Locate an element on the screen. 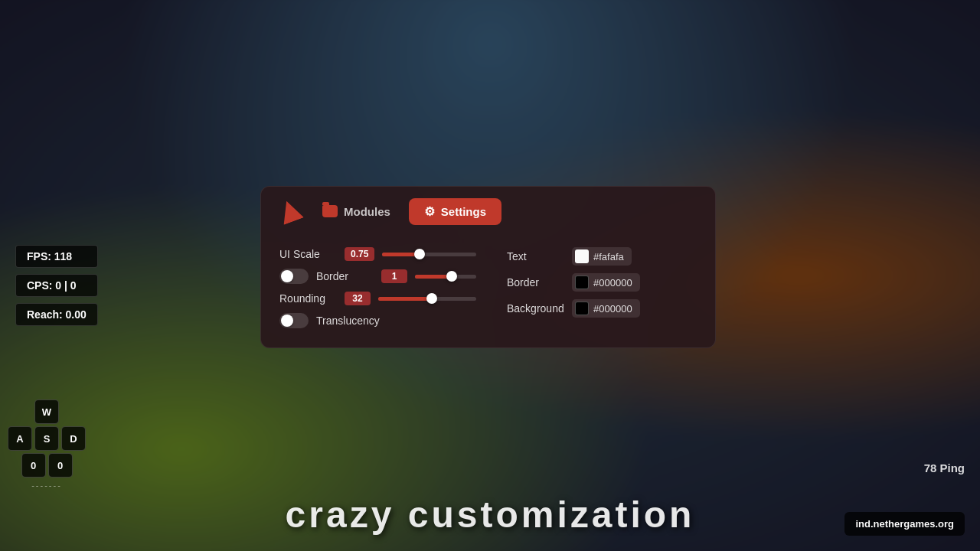 The image size is (980, 551). rounding-slider is located at coordinates (427, 298).